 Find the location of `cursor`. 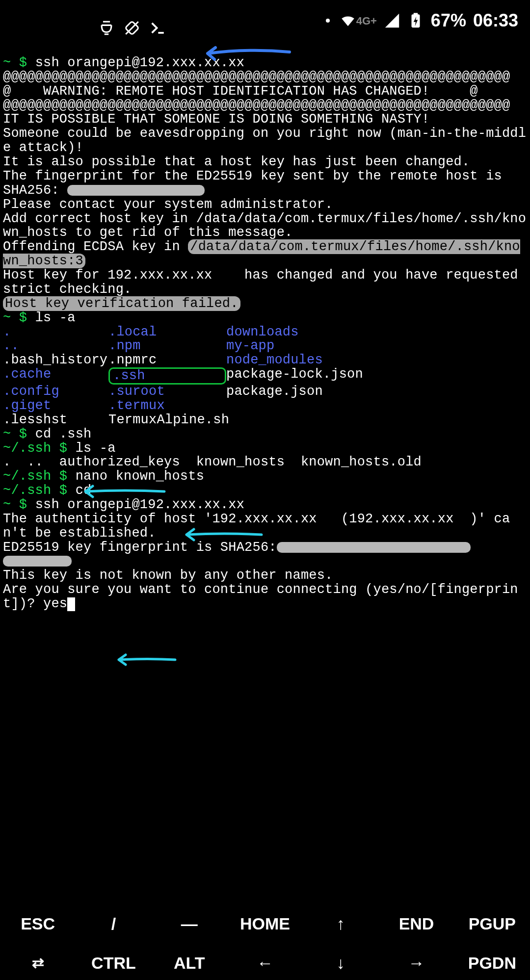

cursor is located at coordinates (71, 604).